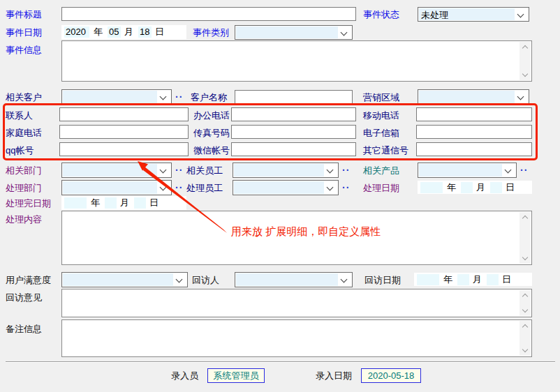 The width and height of the screenshot is (560, 392). I want to click on event-date-field: 2020 年 05 月 18 日, so click(124, 32).